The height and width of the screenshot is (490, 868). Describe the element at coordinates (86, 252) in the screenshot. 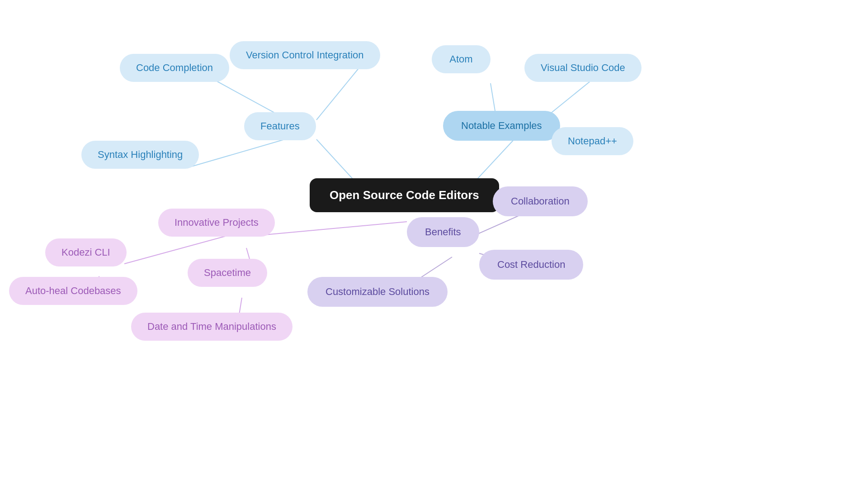

I see `kodezi-cli-node: Kodezi CLI` at that location.